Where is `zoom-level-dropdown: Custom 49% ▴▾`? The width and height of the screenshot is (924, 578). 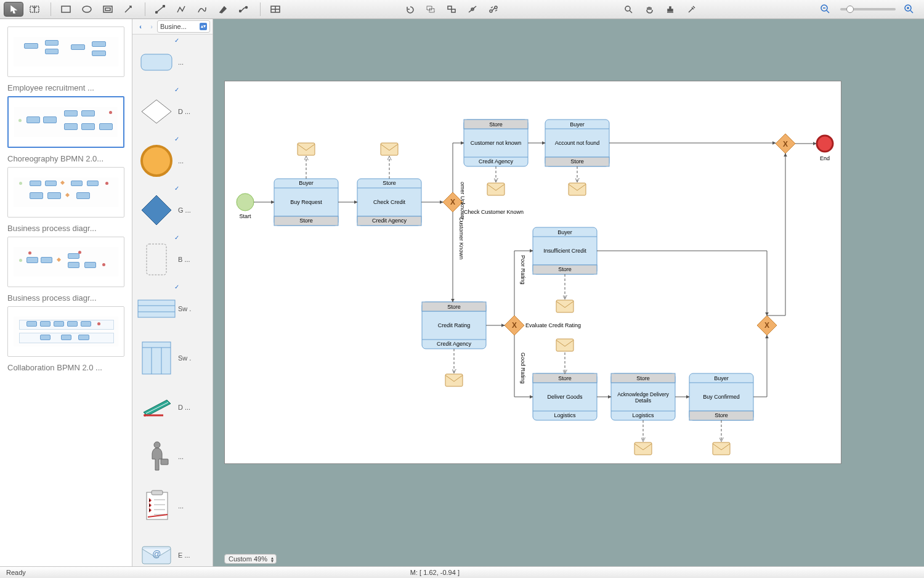 zoom-level-dropdown: Custom 49% ▴▾ is located at coordinates (250, 559).